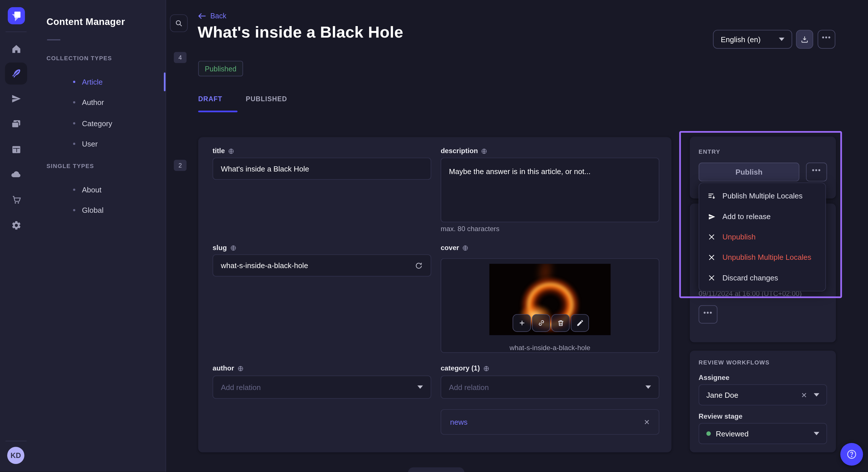 The height and width of the screenshot is (472, 868). Describe the element at coordinates (750, 278) in the screenshot. I see `menu-item-label: Discard changes` at that location.